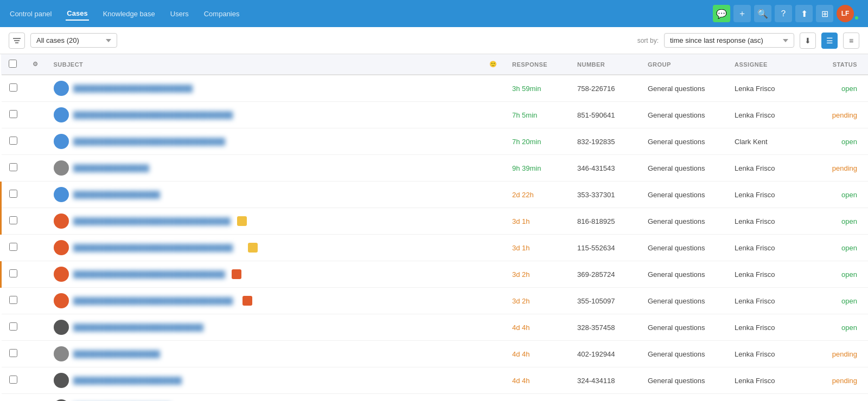 The width and height of the screenshot is (868, 401). I want to click on row-response-cell: 3d 1h, so click(537, 221).